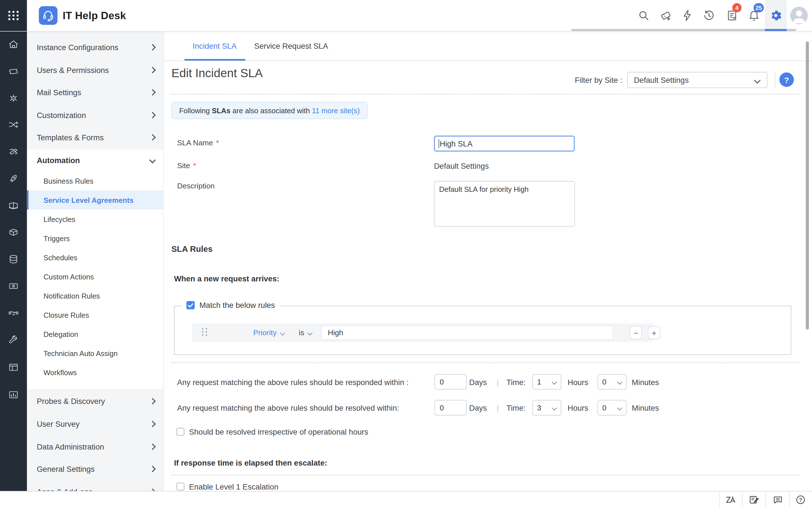  What do you see at coordinates (95, 160) in the screenshot?
I see `sidebar-item-automation: Automation` at bounding box center [95, 160].